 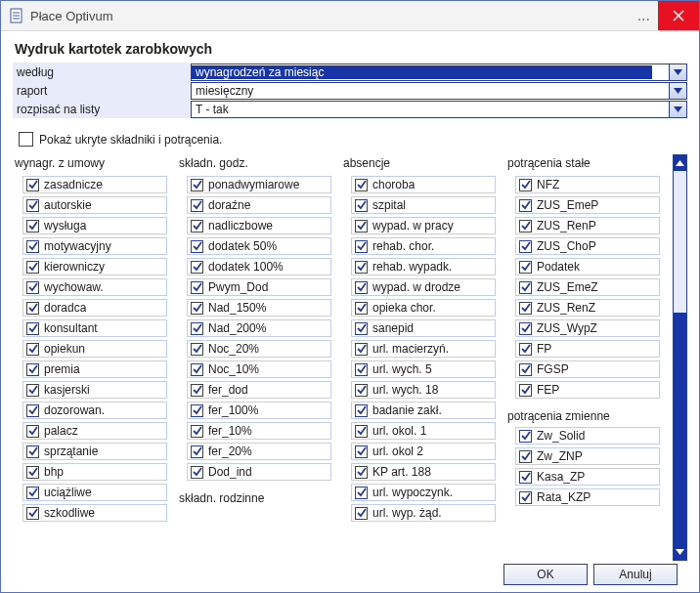 What do you see at coordinates (25, 139) in the screenshot?
I see `show-hidden-checkbox` at bounding box center [25, 139].